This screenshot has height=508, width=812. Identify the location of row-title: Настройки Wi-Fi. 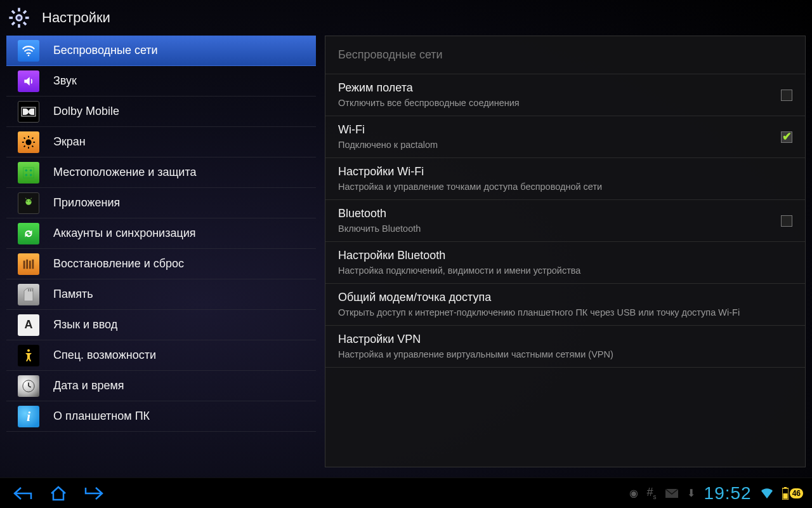
(565, 171).